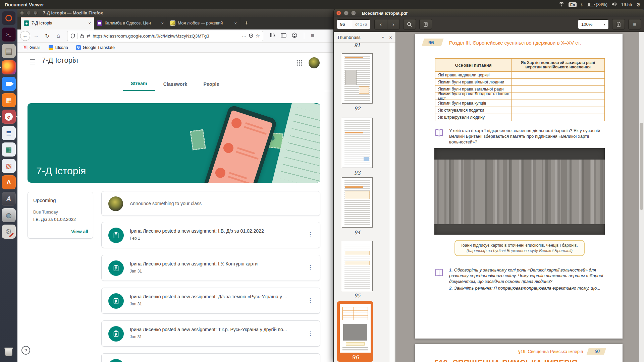 The width and height of the screenshot is (644, 362). What do you see at coordinates (9, 182) in the screenshot?
I see `dock-ubuntu-software: A` at bounding box center [9, 182].